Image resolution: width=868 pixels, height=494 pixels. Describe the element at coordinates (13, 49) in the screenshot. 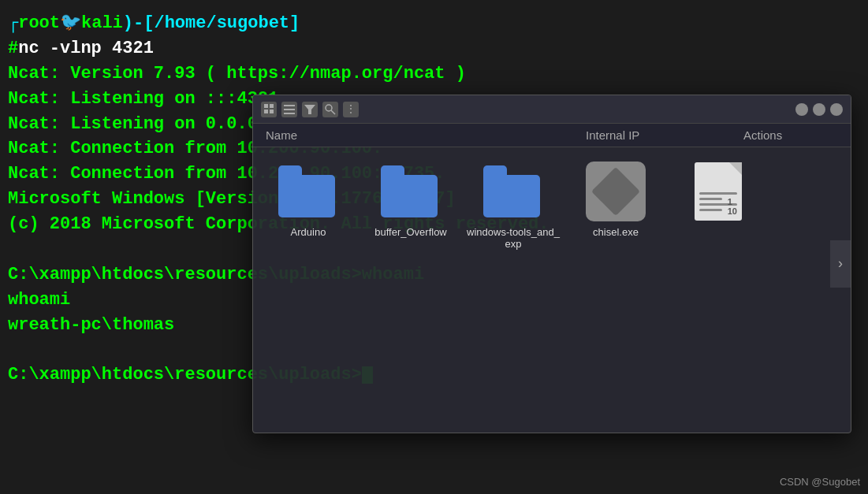

I see `prompt-hash: #` at that location.